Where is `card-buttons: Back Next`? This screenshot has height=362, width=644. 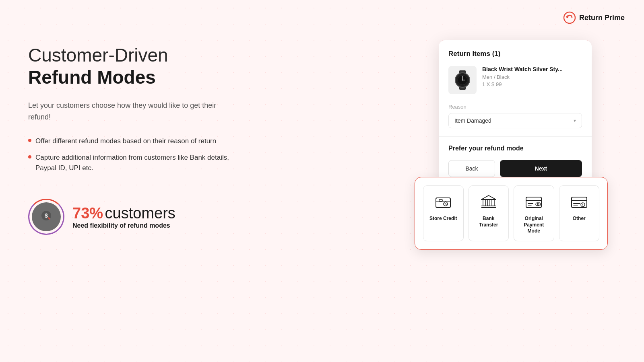 card-buttons: Back Next is located at coordinates (515, 169).